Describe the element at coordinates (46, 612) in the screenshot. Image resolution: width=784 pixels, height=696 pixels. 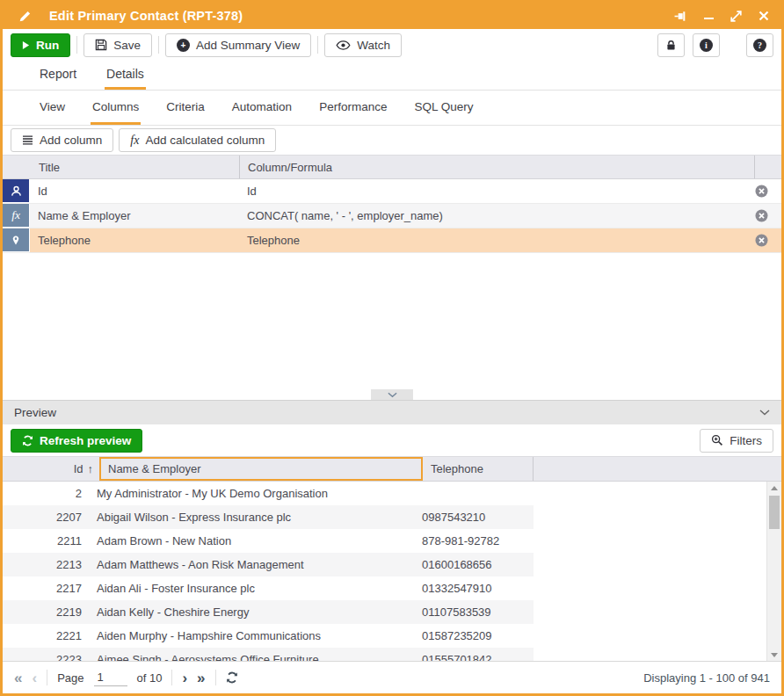
I see `cell-id: 2219` at that location.